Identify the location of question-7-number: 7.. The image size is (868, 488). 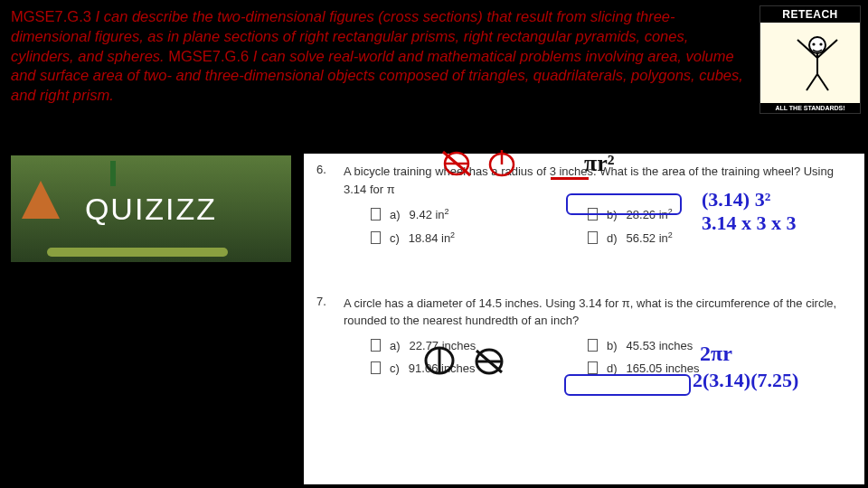
(322, 302).